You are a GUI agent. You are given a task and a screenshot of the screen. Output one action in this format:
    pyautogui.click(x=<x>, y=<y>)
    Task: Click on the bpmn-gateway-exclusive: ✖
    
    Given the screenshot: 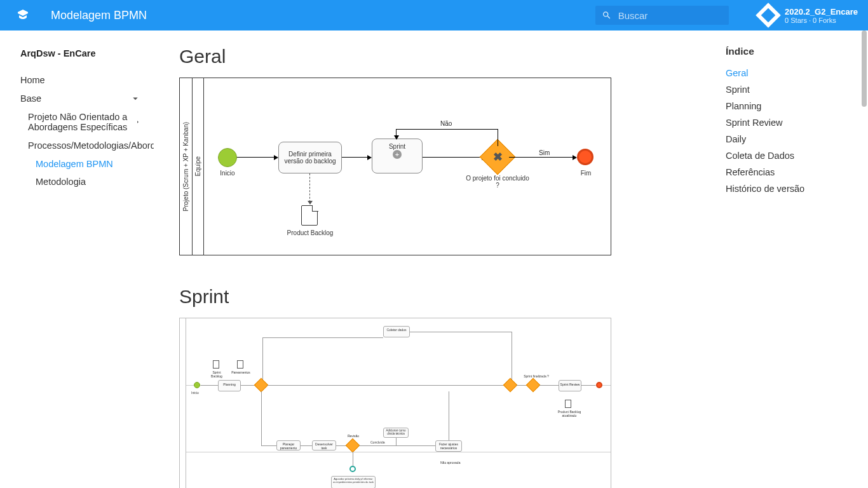 What is the action you would take?
    pyautogui.click(x=498, y=157)
    